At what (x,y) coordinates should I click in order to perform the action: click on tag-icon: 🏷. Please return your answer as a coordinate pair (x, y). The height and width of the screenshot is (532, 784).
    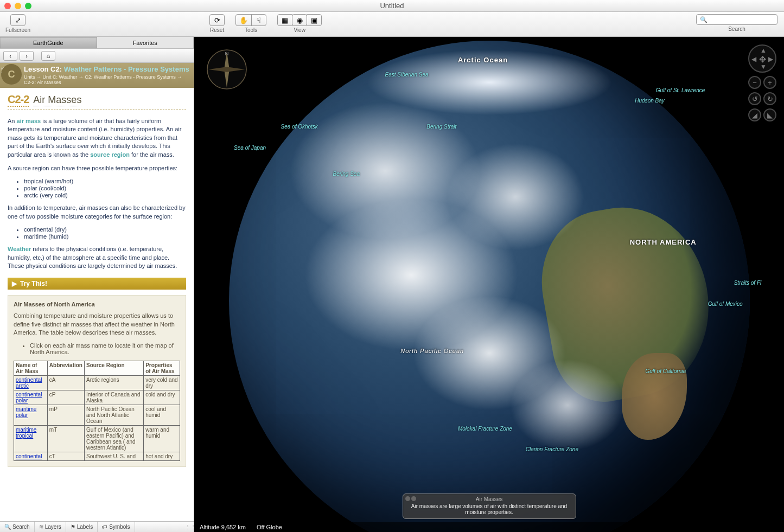
    Looking at the image, I should click on (105, 527).